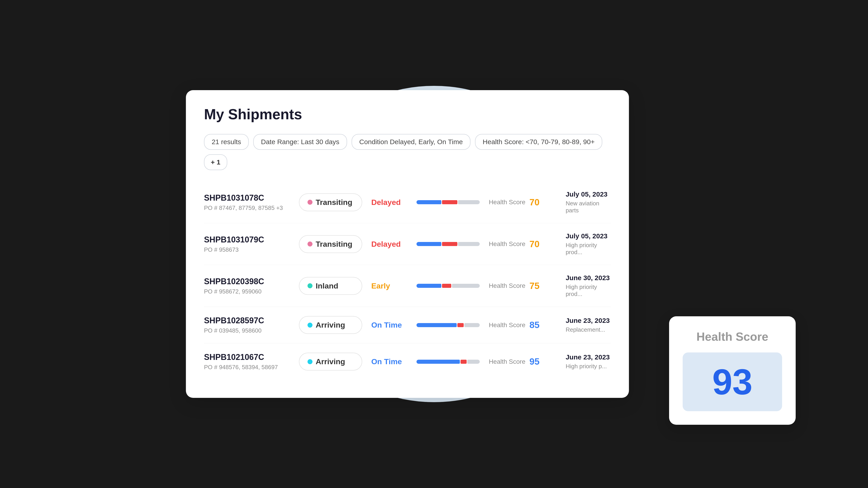 This screenshot has height=488, width=868. What do you see at coordinates (534, 325) in the screenshot?
I see `health-value: 85` at bounding box center [534, 325].